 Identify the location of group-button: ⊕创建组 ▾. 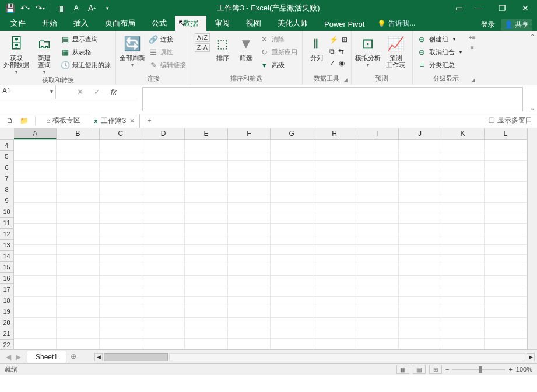
(440, 39).